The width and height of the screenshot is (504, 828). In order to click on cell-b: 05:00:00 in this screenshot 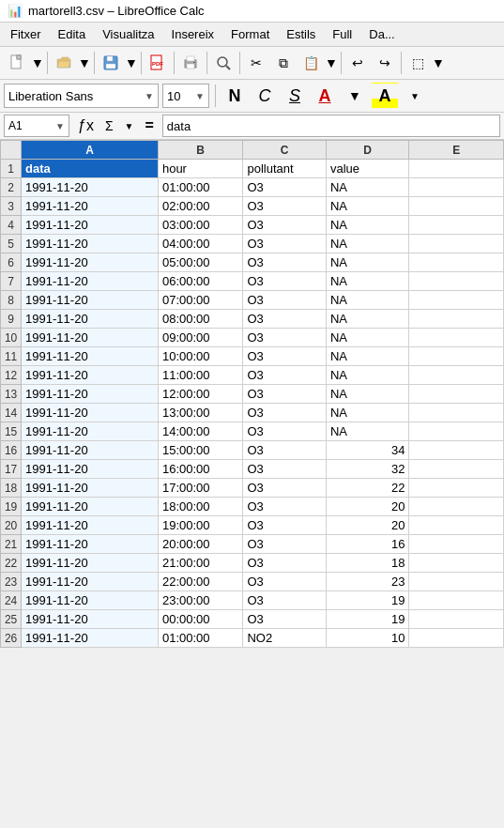, I will do `click(201, 263)`.